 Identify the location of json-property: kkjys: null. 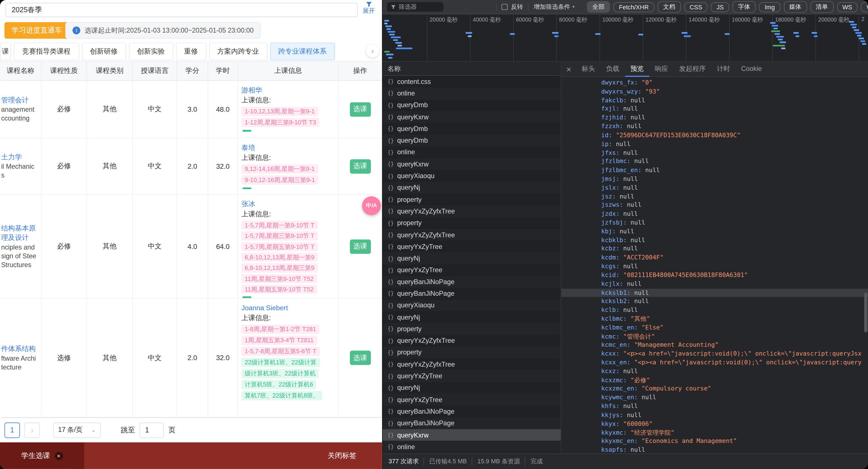
(715, 415).